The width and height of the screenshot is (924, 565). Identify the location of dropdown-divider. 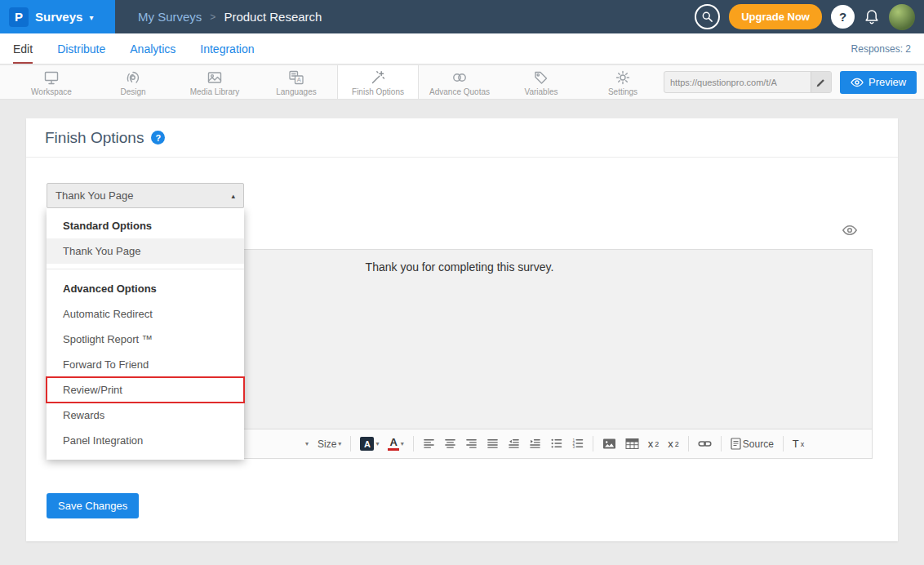
(145, 269).